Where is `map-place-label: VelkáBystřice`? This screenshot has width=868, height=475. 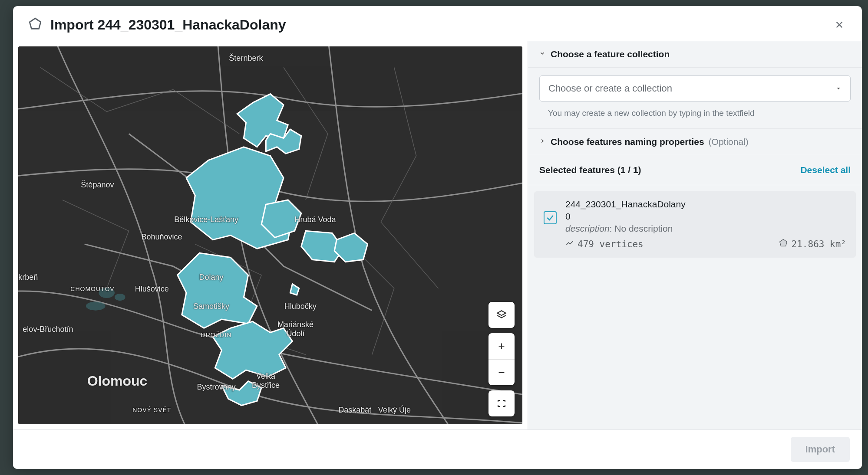 map-place-label: VelkáBystřice is located at coordinates (266, 381).